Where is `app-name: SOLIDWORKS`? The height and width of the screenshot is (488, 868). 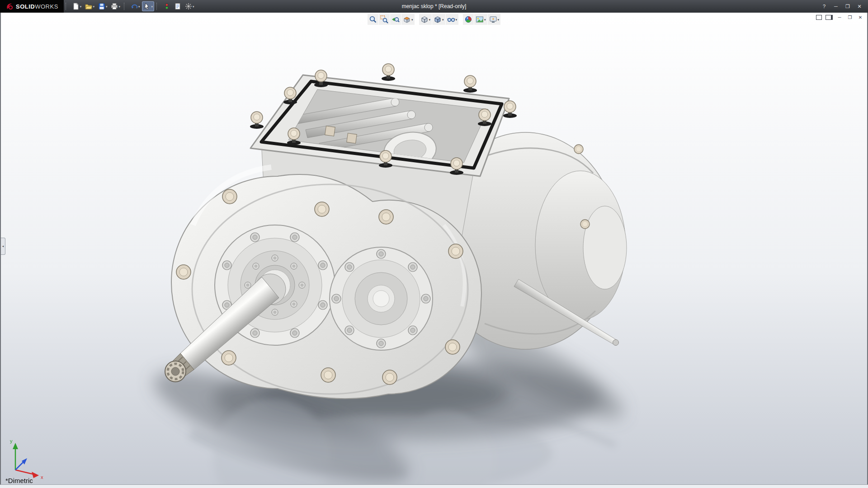
app-name: SOLIDWORKS is located at coordinates (37, 6).